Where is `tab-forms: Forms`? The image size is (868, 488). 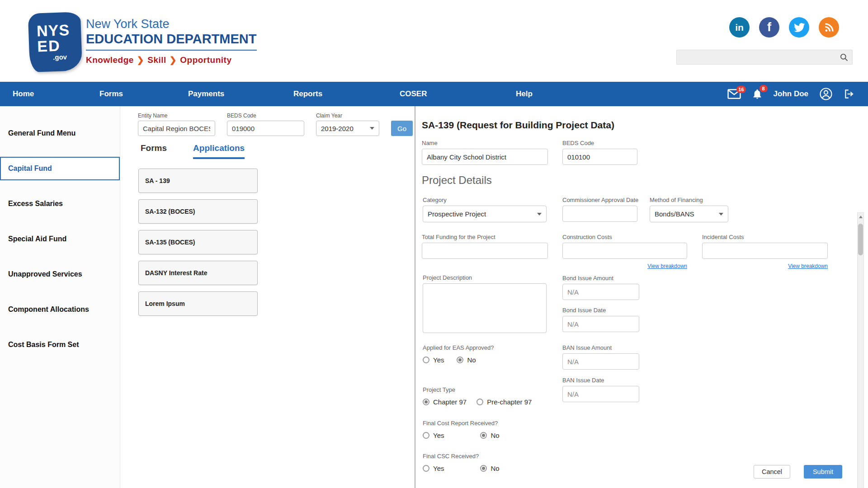 tab-forms: Forms is located at coordinates (154, 151).